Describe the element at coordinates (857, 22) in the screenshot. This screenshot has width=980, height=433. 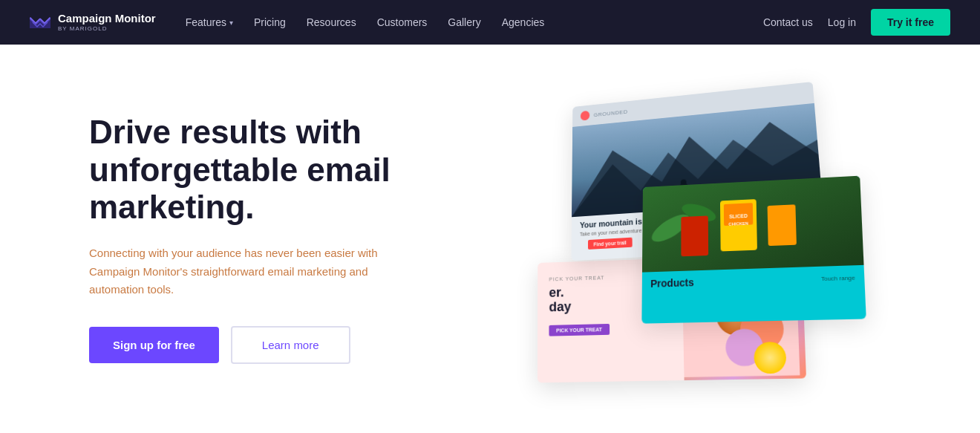
I see `nav-right: Contact us Log in Try it free` at that location.